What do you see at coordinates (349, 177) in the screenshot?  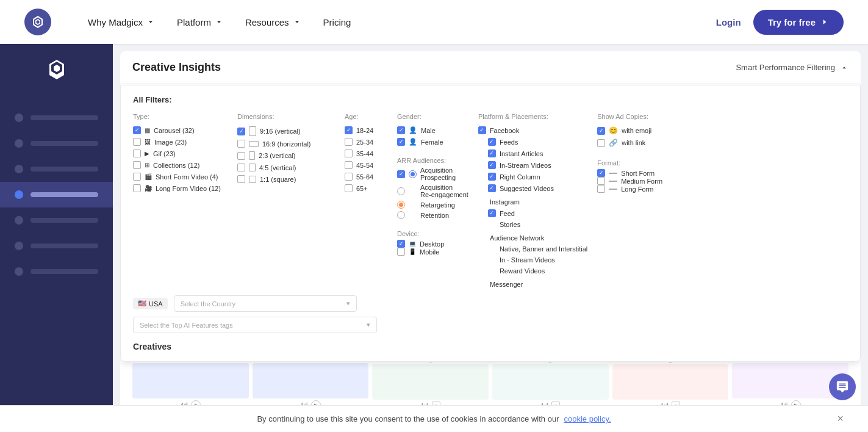 I see `age-5564-cb` at bounding box center [349, 177].